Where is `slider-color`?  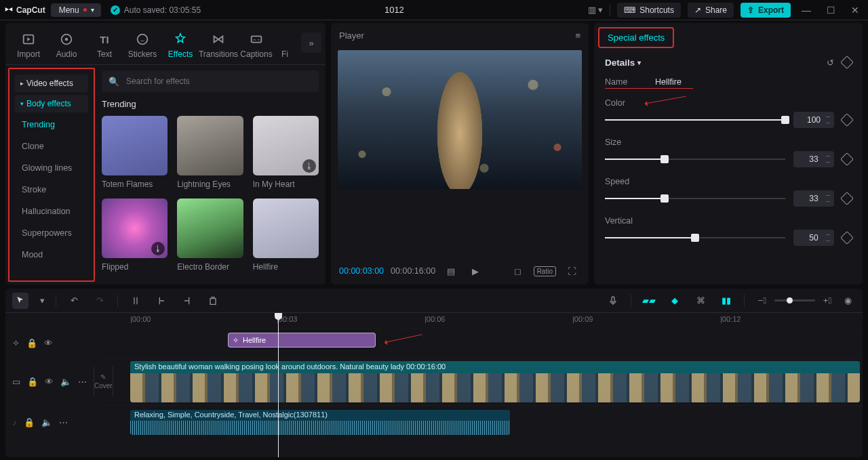 slider-color is located at coordinates (695, 120).